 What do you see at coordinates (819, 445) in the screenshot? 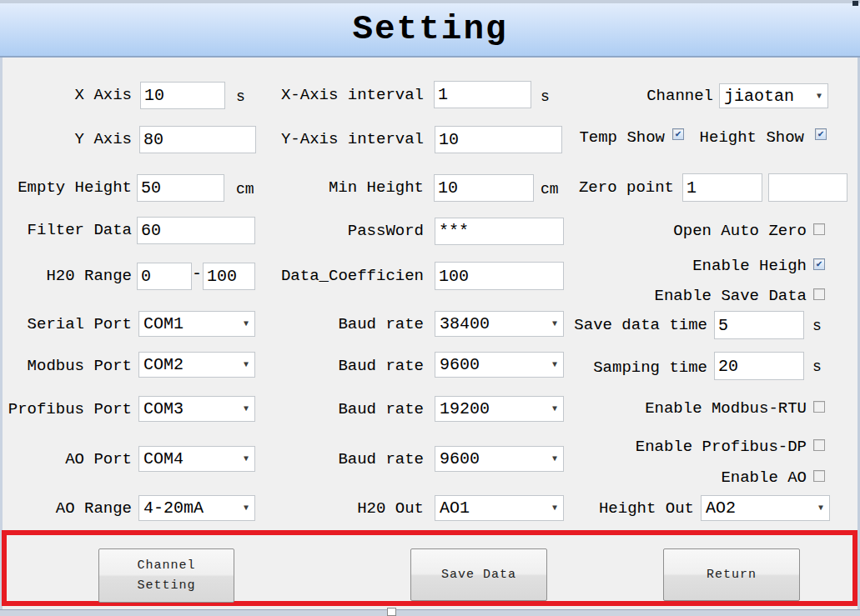
I see `enable-profibus-dp-checkbox` at bounding box center [819, 445].